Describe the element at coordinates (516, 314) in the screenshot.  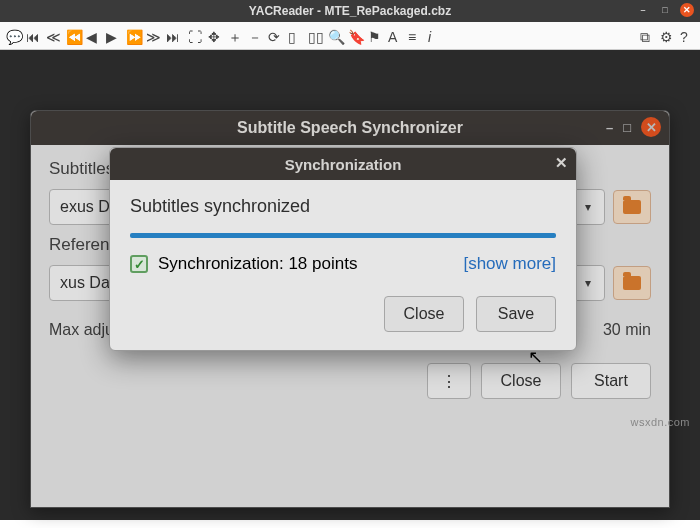
I see `save-button: Save` at that location.